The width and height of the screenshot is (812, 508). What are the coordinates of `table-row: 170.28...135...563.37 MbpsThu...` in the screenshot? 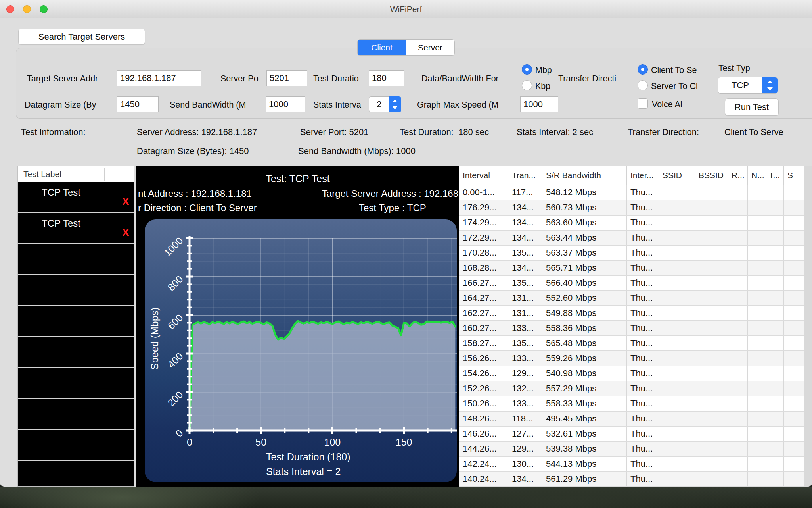 It's located at (632, 253).